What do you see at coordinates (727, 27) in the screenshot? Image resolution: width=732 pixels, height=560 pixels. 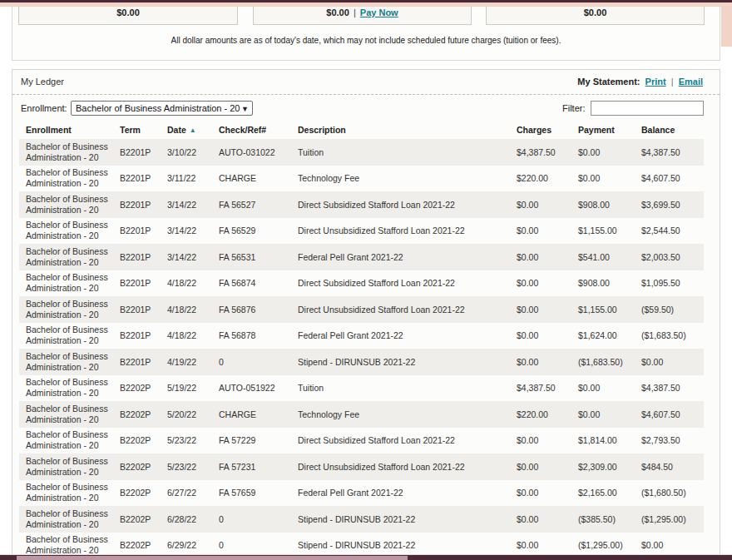 I see `top-right-accent` at bounding box center [727, 27].